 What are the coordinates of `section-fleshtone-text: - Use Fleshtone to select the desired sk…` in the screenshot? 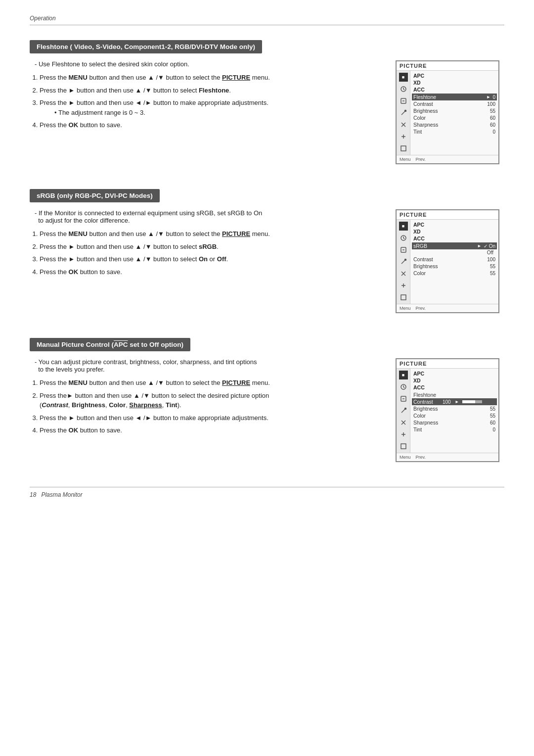 It's located at (205, 97).